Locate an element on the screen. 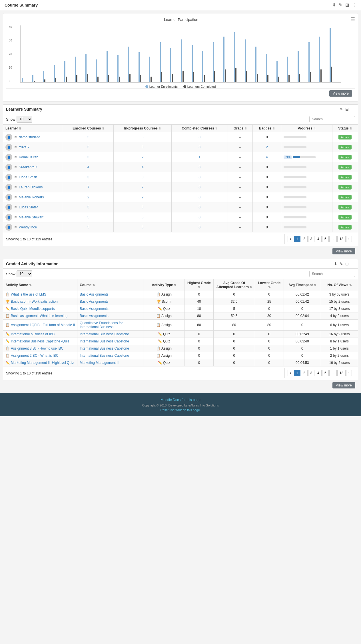 Image resolution: width=361 pixels, height=644 pixels. activity-name-link: Assignment 2IBC - What is IBC is located at coordinates (35, 356).